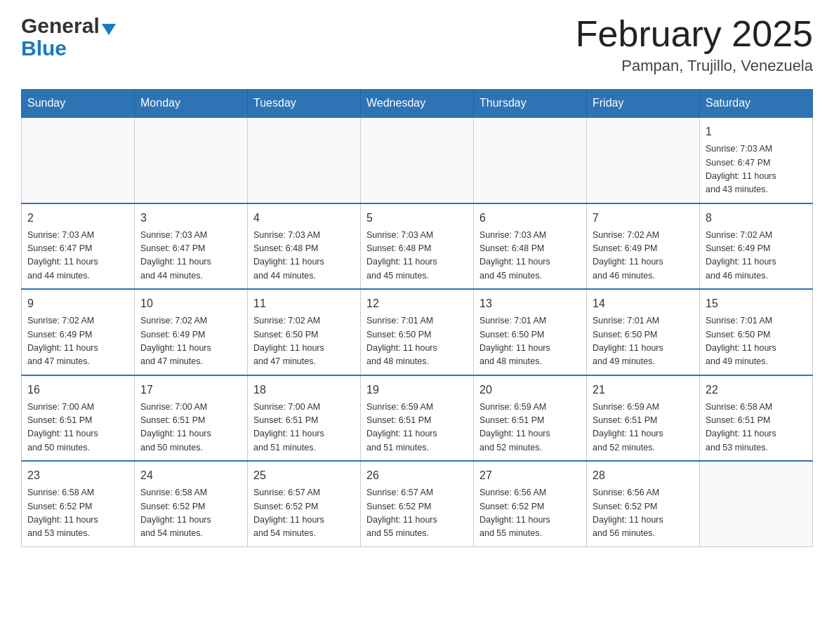 The width and height of the screenshot is (834, 644). I want to click on day-number: 26, so click(417, 476).